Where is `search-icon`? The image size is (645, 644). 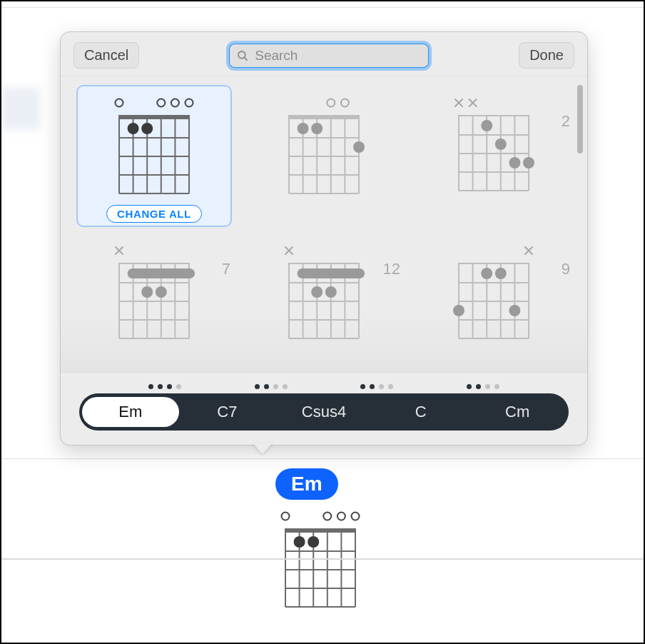
search-icon is located at coordinates (243, 56).